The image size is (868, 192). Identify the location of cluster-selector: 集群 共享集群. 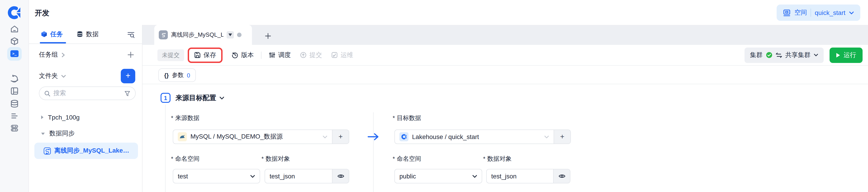
(784, 55).